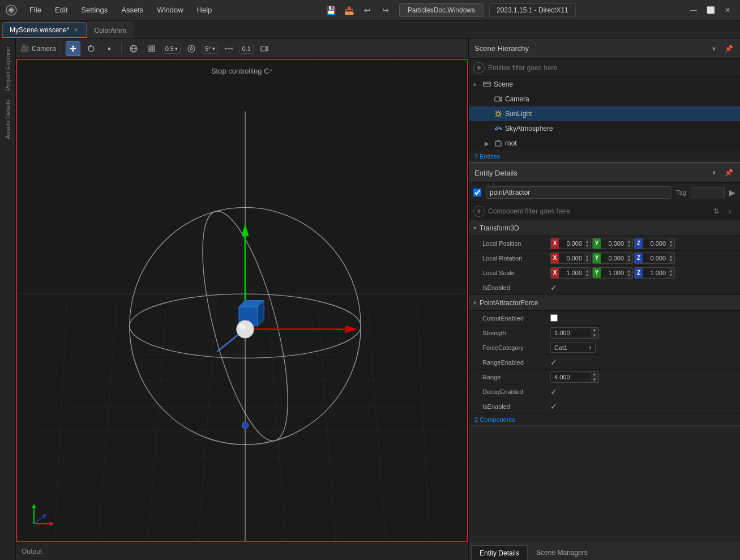 This screenshot has width=740, height=560. Describe the element at coordinates (714, 49) in the screenshot. I see `collapse-hierarchy-button: ▾` at that location.